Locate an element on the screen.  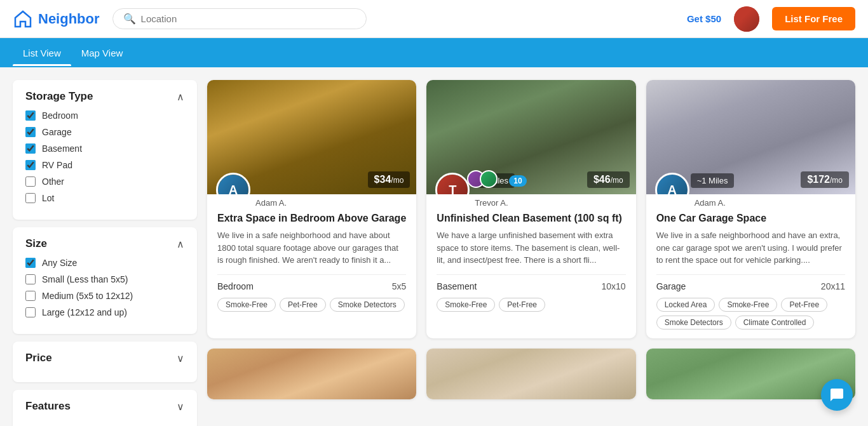
host-avatar-inner-1: A is located at coordinates (233, 184).